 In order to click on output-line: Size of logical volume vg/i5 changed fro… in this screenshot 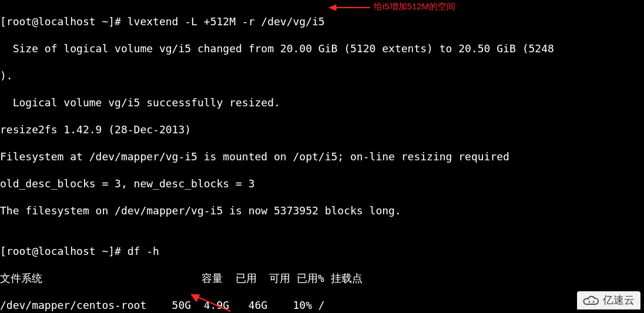, I will do `click(322, 48)`.